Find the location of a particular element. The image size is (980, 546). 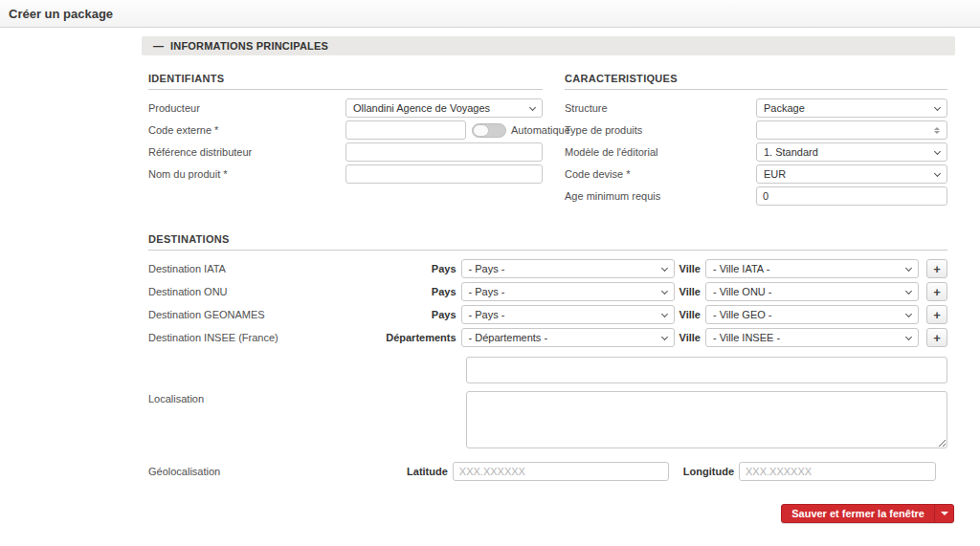

localisation-textarea is located at coordinates (706, 420).